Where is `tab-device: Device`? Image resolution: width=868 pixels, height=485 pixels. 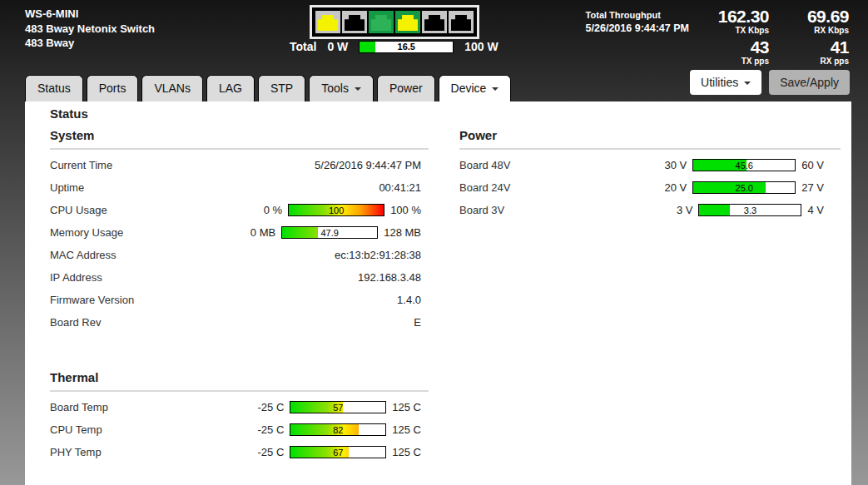
tab-device: Device is located at coordinates (475, 88).